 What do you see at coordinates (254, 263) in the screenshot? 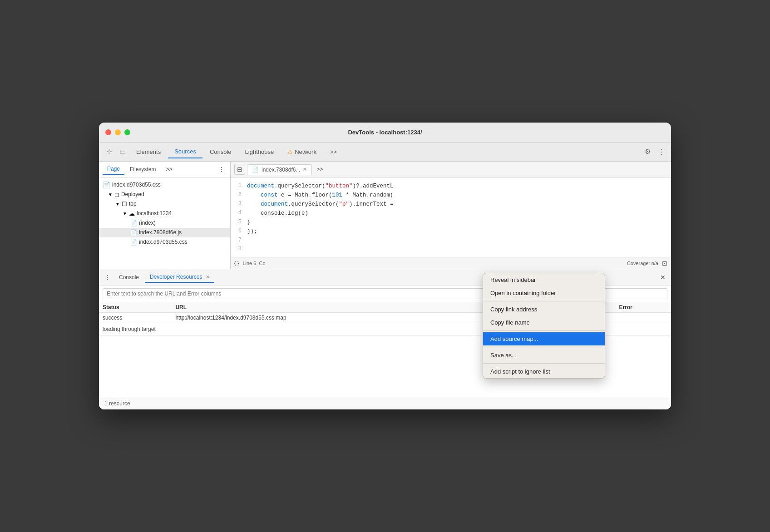
I see `editor-position: Line 6, Co` at bounding box center [254, 263].